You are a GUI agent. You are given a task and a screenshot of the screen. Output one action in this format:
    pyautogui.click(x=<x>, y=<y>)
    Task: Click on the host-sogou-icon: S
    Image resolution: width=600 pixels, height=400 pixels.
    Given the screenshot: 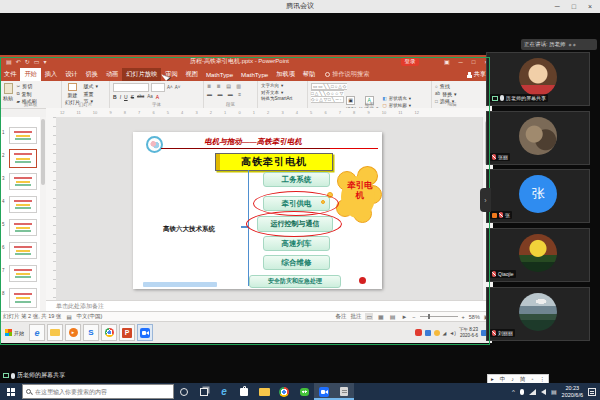 What is the action you would take?
    pyautogui.click(x=91, y=332)
    